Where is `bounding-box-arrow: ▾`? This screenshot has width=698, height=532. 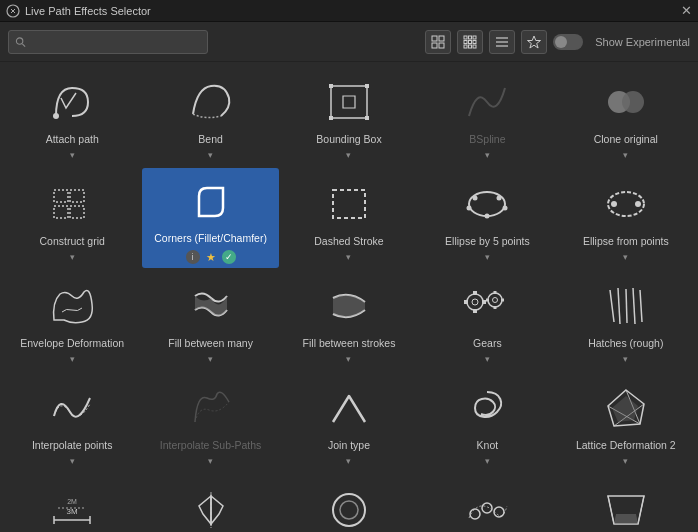
bounding-box-arrow: ▾ is located at coordinates (348, 155).